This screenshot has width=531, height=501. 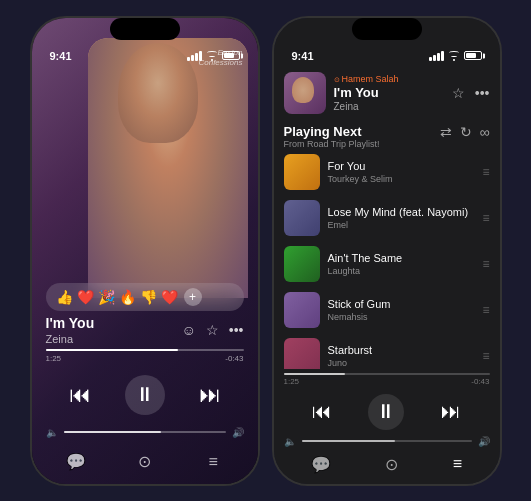 What do you see at coordinates (402, 363) in the screenshot?
I see `qi-artist-5: Juno` at bounding box center [402, 363].